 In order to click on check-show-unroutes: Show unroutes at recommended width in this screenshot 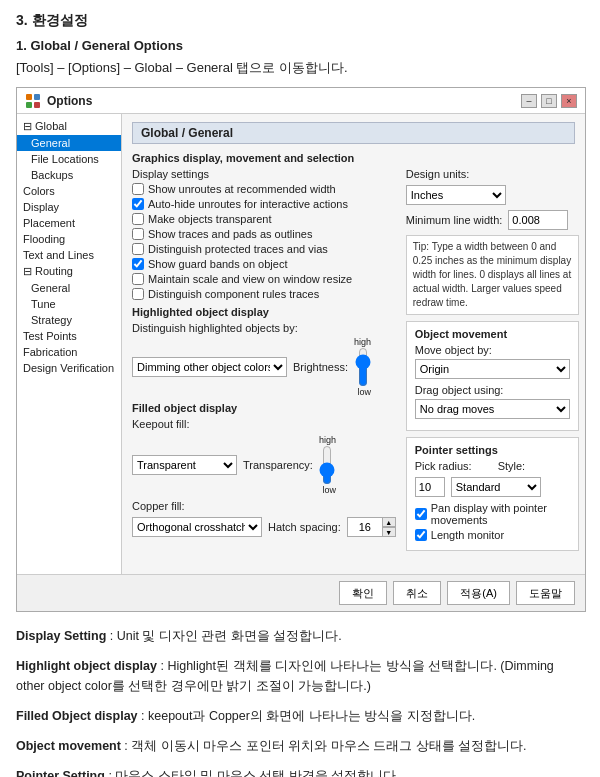, I will do `click(264, 189)`.